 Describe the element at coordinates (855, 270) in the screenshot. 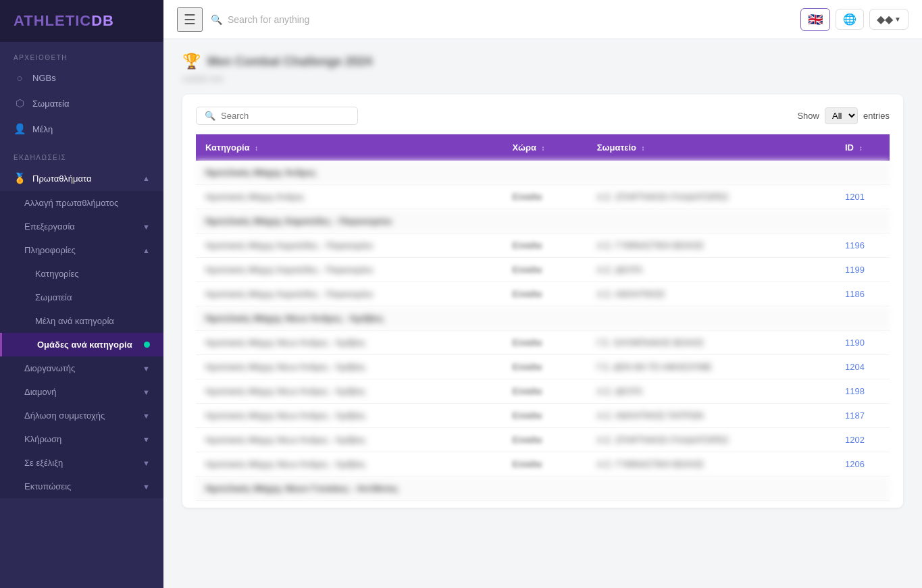

I see `id-link: 1199` at that location.